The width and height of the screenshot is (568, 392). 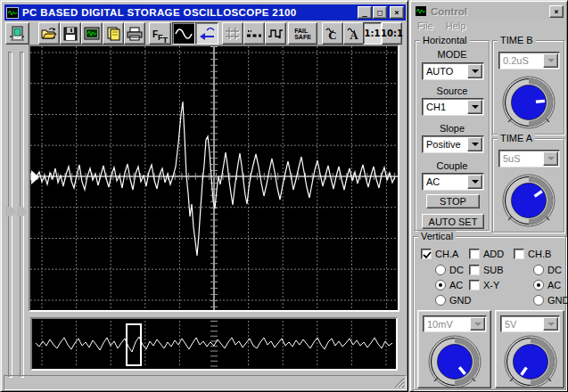 What do you see at coordinates (444, 144) in the screenshot?
I see `slope-value: Positive` at bounding box center [444, 144].